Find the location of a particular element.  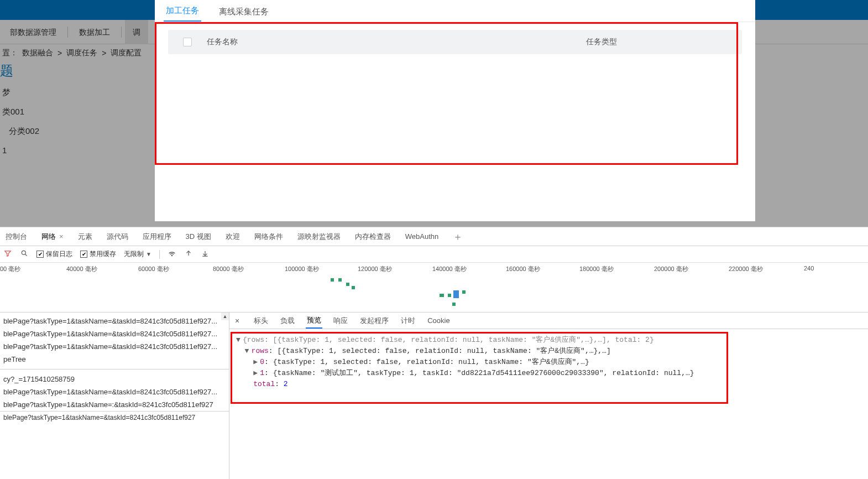

tab-processing-tasks: 加工任务 is located at coordinates (182, 11).